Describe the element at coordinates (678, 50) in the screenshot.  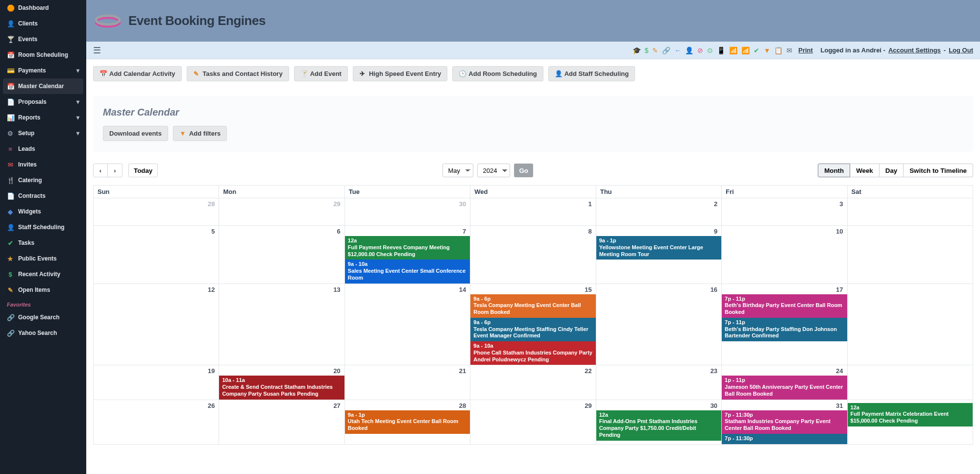
I see `arrow-left-icon: ←` at that location.